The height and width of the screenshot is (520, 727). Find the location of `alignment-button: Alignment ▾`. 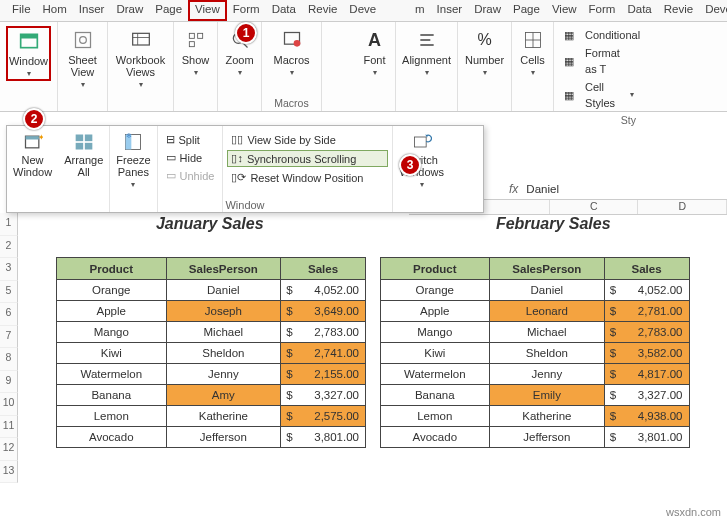

alignment-button: Alignment ▾ is located at coordinates (426, 52).